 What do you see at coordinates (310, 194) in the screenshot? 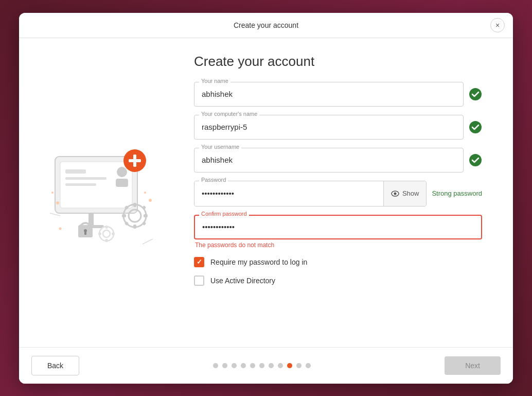
I see `password-row: Show` at bounding box center [310, 194].